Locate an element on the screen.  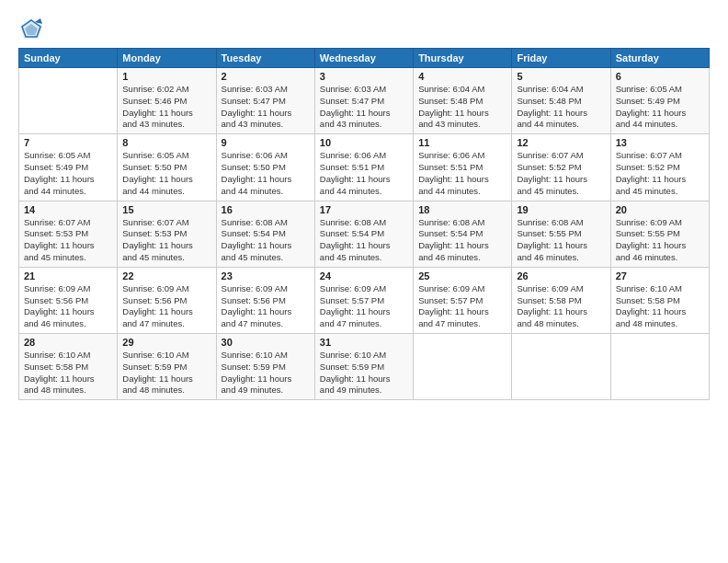
day-cell: 27Sunrise: 6:10 AM Sunset: 5:58 PM Dayli… is located at coordinates (660, 300).